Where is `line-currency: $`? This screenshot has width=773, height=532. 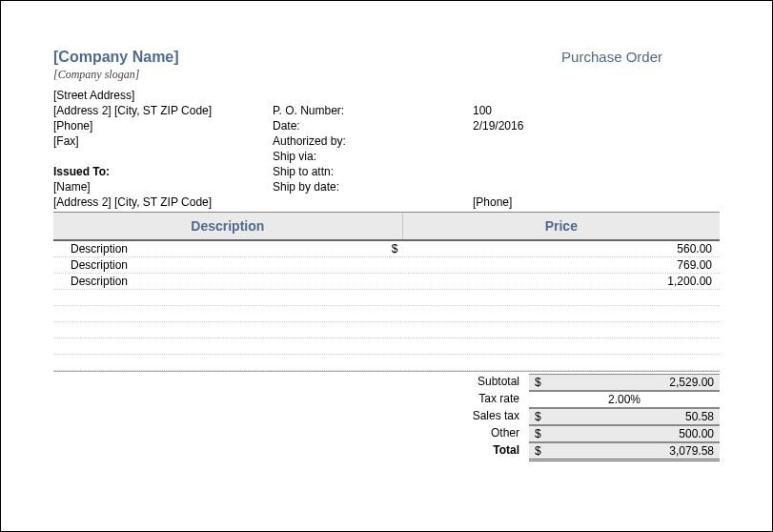 line-currency: $ is located at coordinates (406, 249).